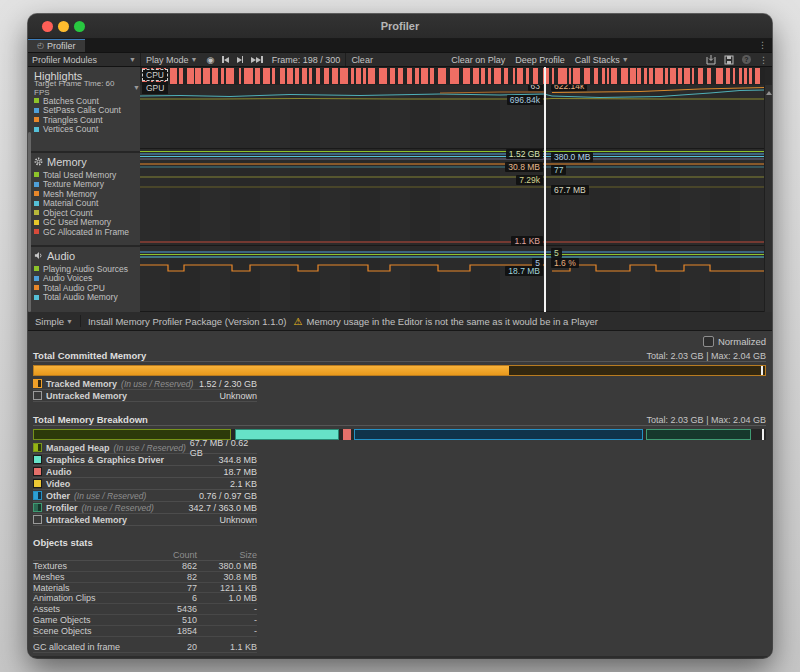  Describe the element at coordinates (172, 60) in the screenshot. I see `play-mode-dropdown: Play Mode▼` at that location.